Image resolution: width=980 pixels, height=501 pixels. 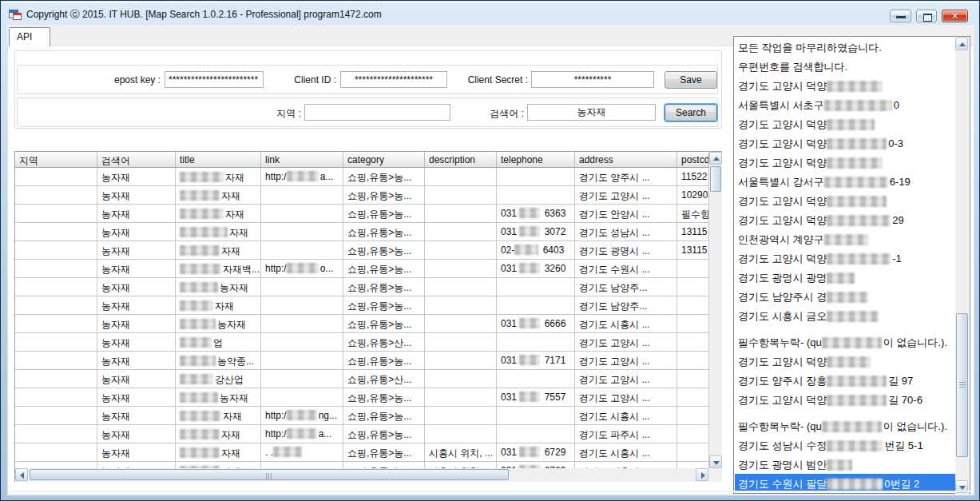 I want to click on grid-cell: 쇼핑,유통>산..., so click(x=384, y=379).